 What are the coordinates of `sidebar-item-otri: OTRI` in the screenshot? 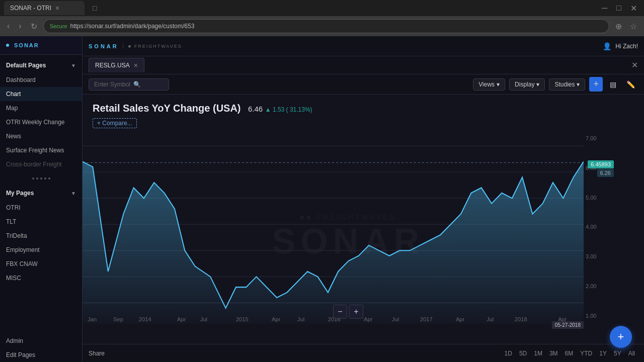 It's located at (41, 208).